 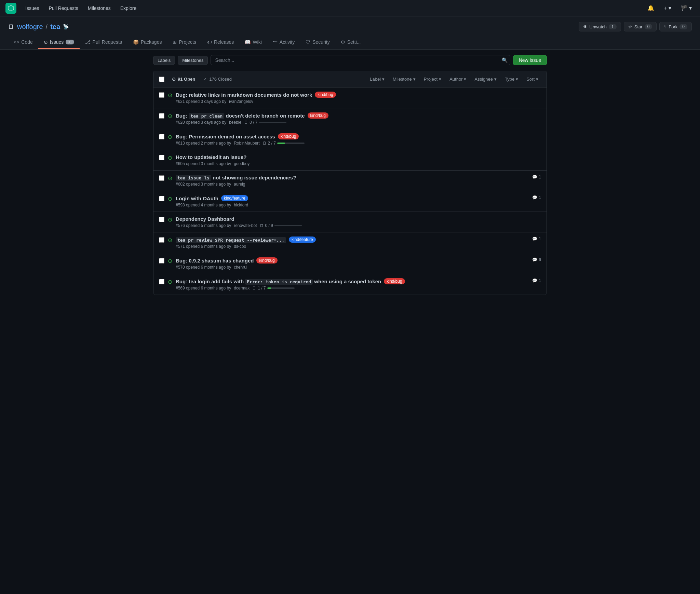 I want to click on nav-pull-requests: Pull Requests, so click(x=63, y=8).